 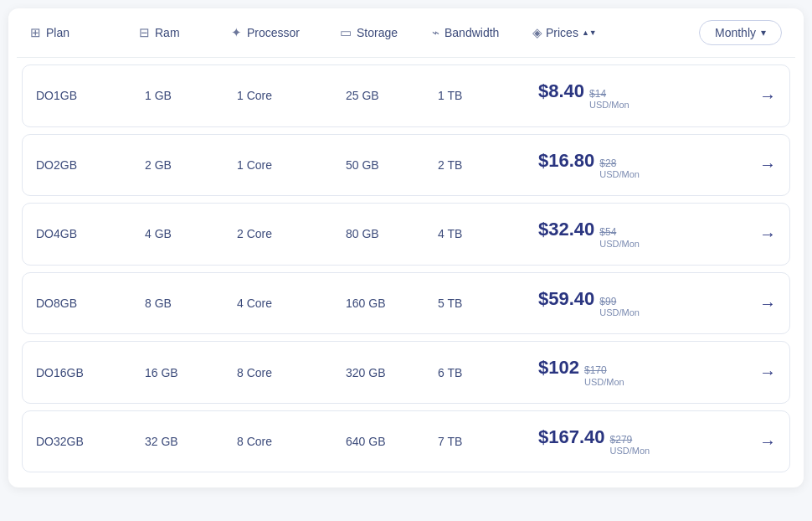 What do you see at coordinates (614, 166) in the screenshot?
I see `cell-price: $16.80 $28 USD/Mon` at bounding box center [614, 166].